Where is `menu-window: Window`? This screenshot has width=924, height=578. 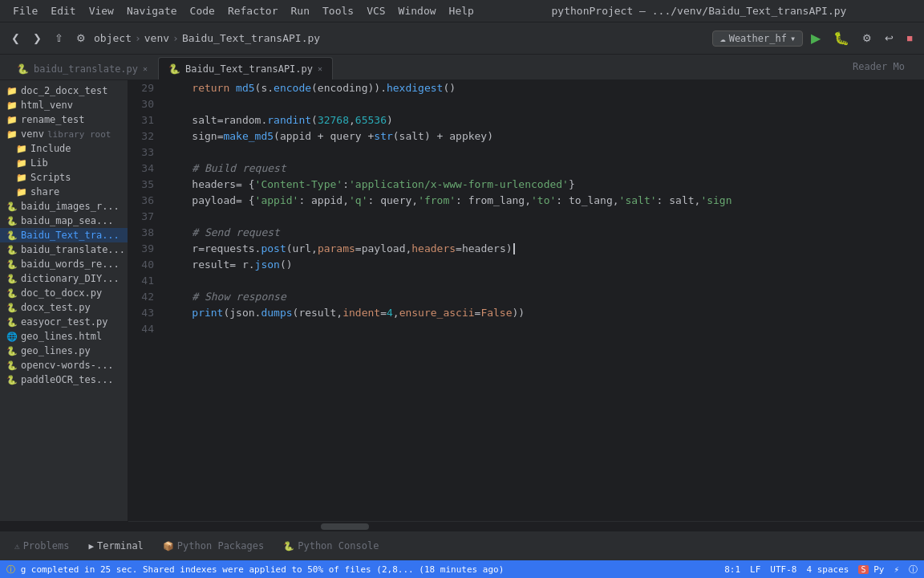 menu-window: Window is located at coordinates (417, 11).